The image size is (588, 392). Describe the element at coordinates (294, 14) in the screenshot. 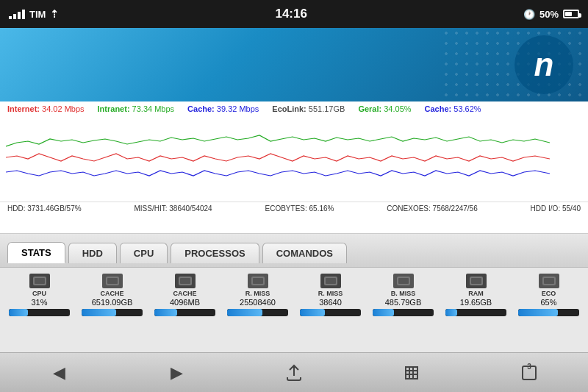

I see `status-bar: TIM ⇡ 14:16 🕐 50%` at that location.